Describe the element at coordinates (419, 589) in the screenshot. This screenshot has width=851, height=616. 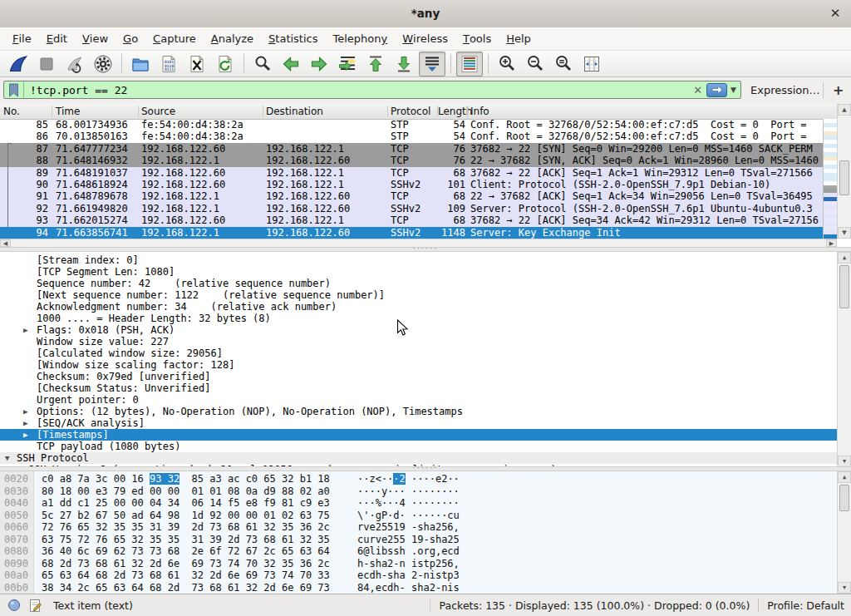
I see `hex-row: 00b038 34 2c 65 63 64 68 2d 73 68 61 32 …` at that location.